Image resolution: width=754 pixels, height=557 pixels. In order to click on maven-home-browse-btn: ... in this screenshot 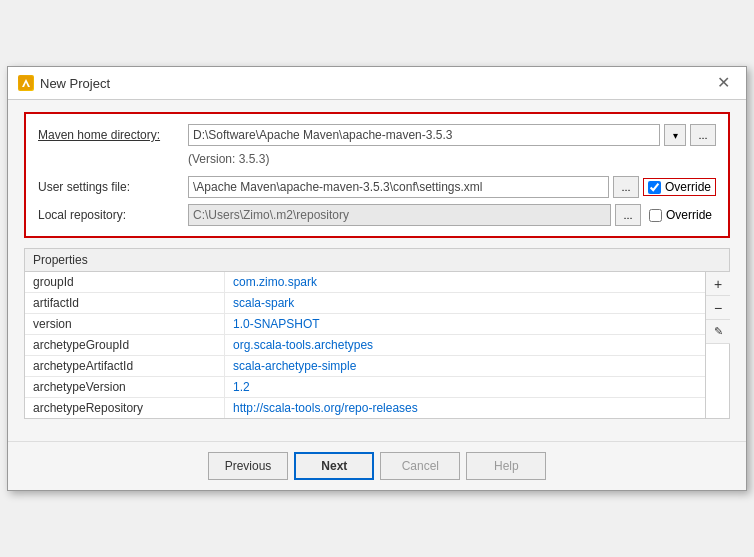, I will do `click(703, 135)`.